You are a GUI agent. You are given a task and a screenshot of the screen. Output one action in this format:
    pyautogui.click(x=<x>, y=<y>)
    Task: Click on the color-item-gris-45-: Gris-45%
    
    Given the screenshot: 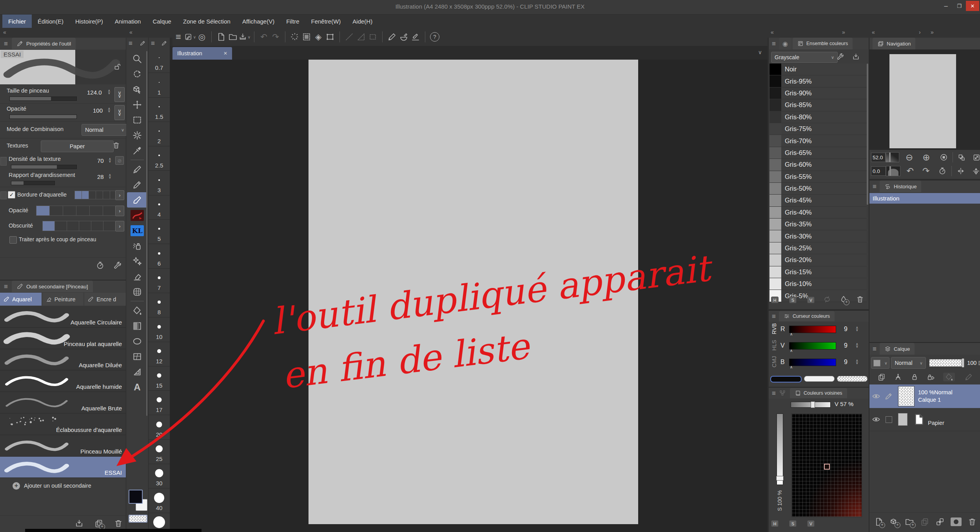 What is the action you would take?
    pyautogui.click(x=818, y=200)
    